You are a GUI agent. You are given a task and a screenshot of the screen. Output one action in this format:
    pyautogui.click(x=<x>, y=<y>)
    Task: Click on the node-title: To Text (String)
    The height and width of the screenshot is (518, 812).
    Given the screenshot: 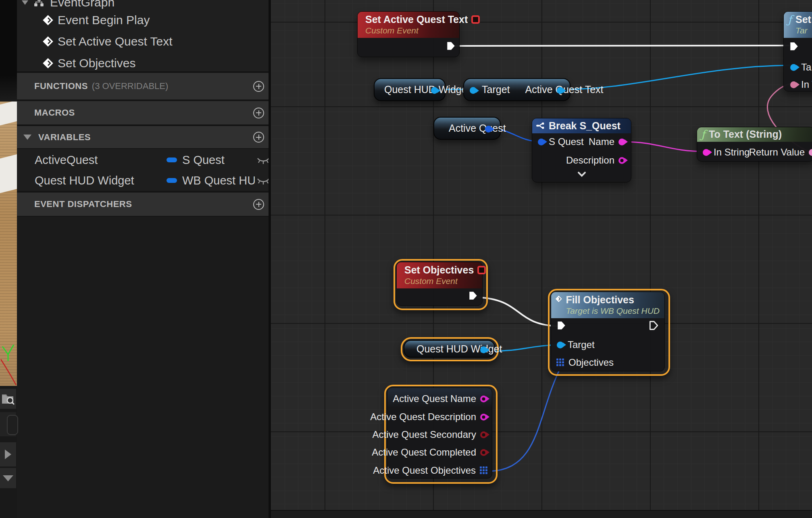 What is the action you would take?
    pyautogui.click(x=745, y=135)
    